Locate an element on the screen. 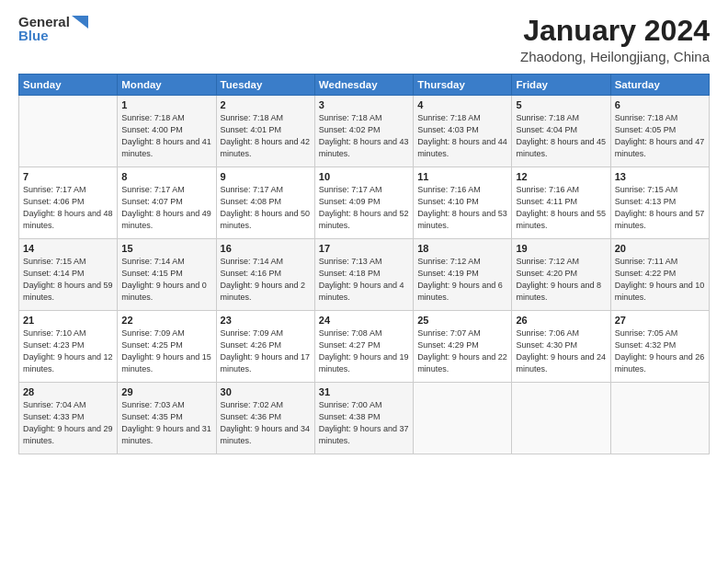 This screenshot has width=728, height=563. day-info: Sunrise: 7:08 AM Sunset: 4:27 PM Dayligh… is located at coordinates (364, 351).